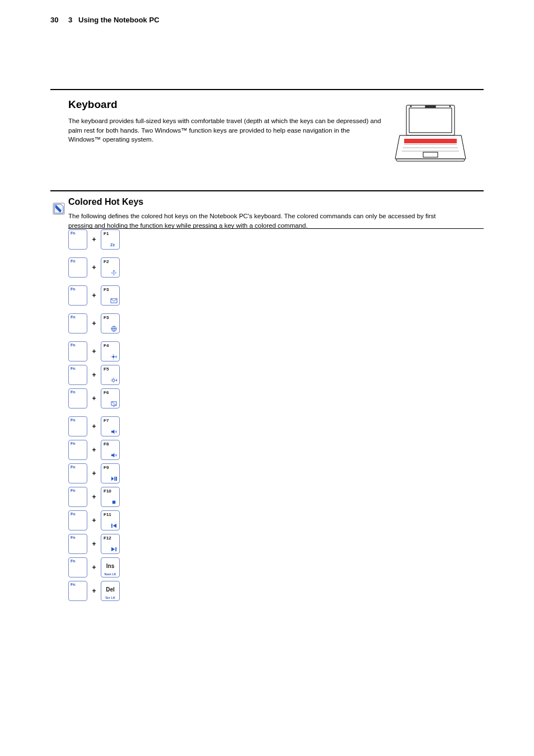 Image resolution: width=534 pixels, height=756 pixels. Describe the element at coordinates (264, 220) in the screenshot. I see `hotkeys-intro: The following defines the colored hot ke…` at that location.